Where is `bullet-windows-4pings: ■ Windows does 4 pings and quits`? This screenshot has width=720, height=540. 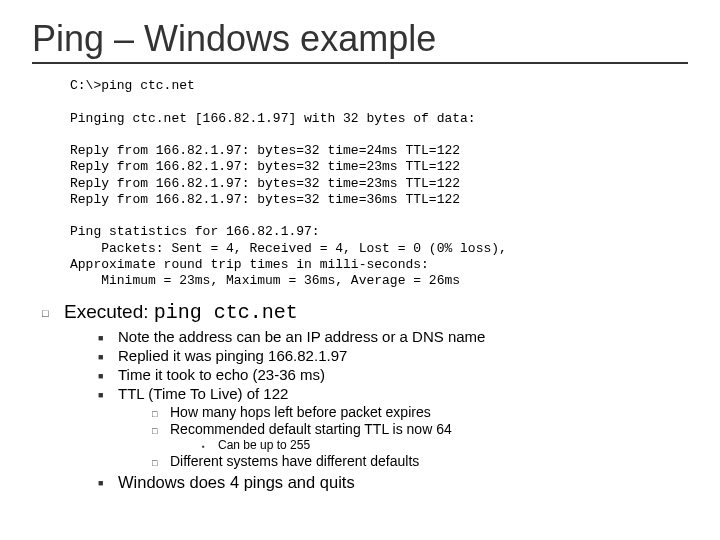 bullet-windows-4pings: ■ Windows does 4 pings and quits is located at coordinates (393, 482).